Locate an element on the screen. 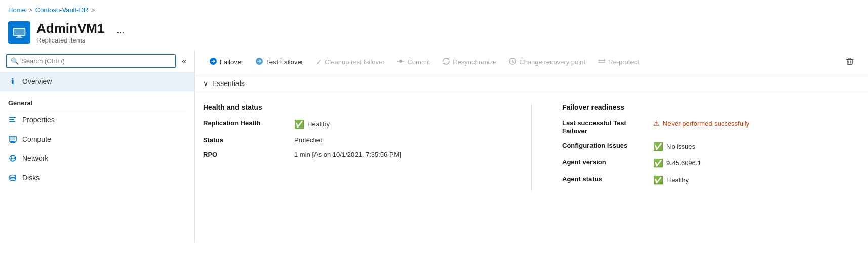  failover-label: Failover is located at coordinates (231, 62).